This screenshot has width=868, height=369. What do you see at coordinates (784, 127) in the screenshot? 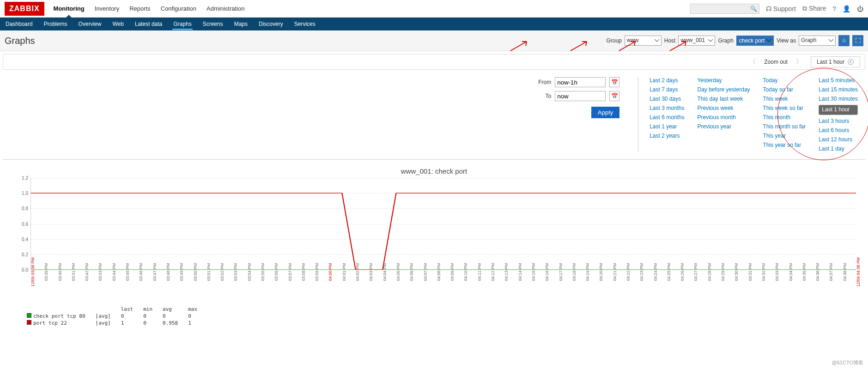
I see `quick-range: This month so far` at bounding box center [784, 127].